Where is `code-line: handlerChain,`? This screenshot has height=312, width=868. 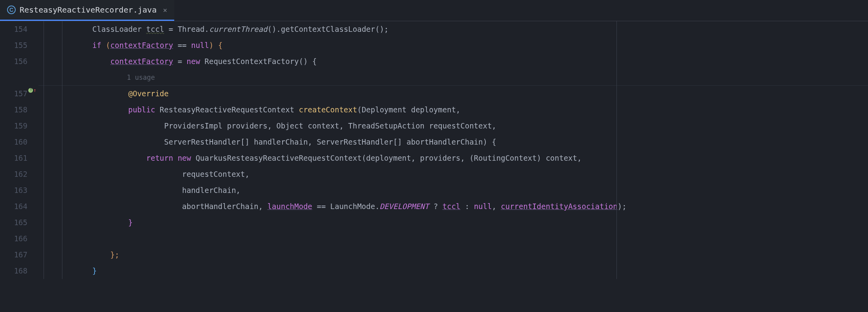
code-line: handlerChain, is located at coordinates (453, 190).